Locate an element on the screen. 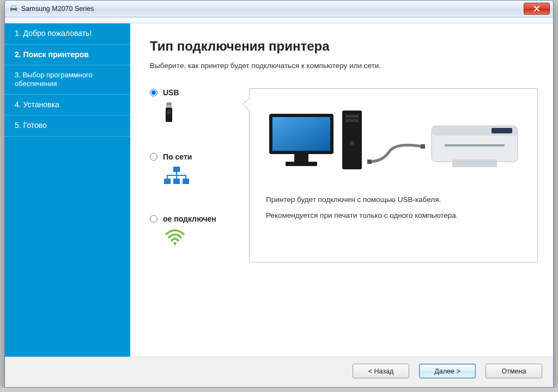  step-label: 1. Добро пожаловать! is located at coordinates (53, 33).